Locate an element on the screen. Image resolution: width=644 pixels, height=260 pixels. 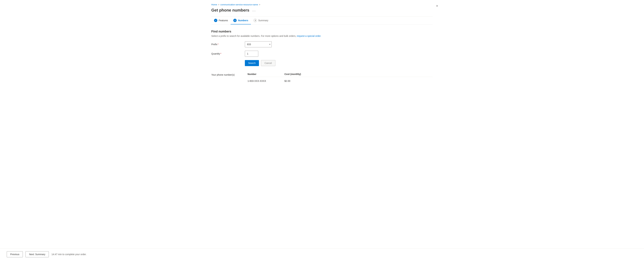
tab-numbers-badge: 2 is located at coordinates (235, 20).